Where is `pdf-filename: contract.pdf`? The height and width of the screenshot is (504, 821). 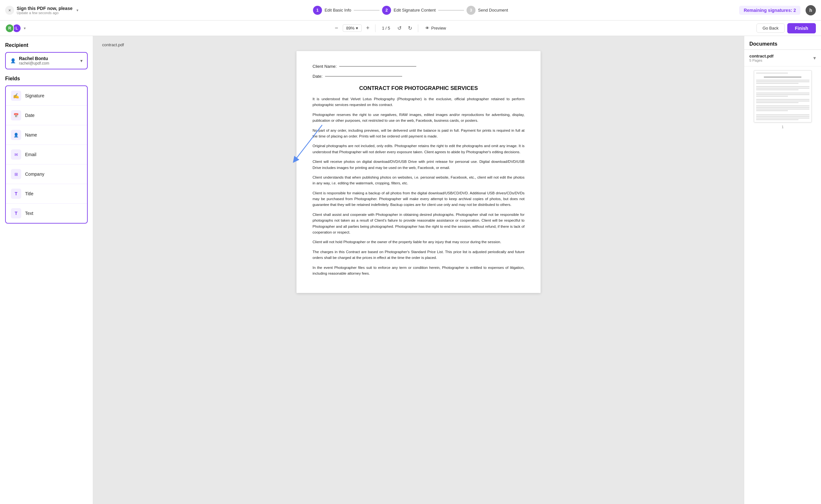 pdf-filename: contract.pdf is located at coordinates (113, 45).